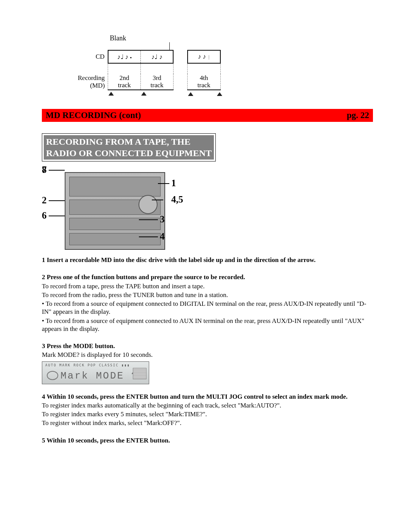  What do you see at coordinates (207, 397) in the screenshot?
I see `step-4: 4 Within 10 seconds, press the ENTER but…` at bounding box center [207, 397].